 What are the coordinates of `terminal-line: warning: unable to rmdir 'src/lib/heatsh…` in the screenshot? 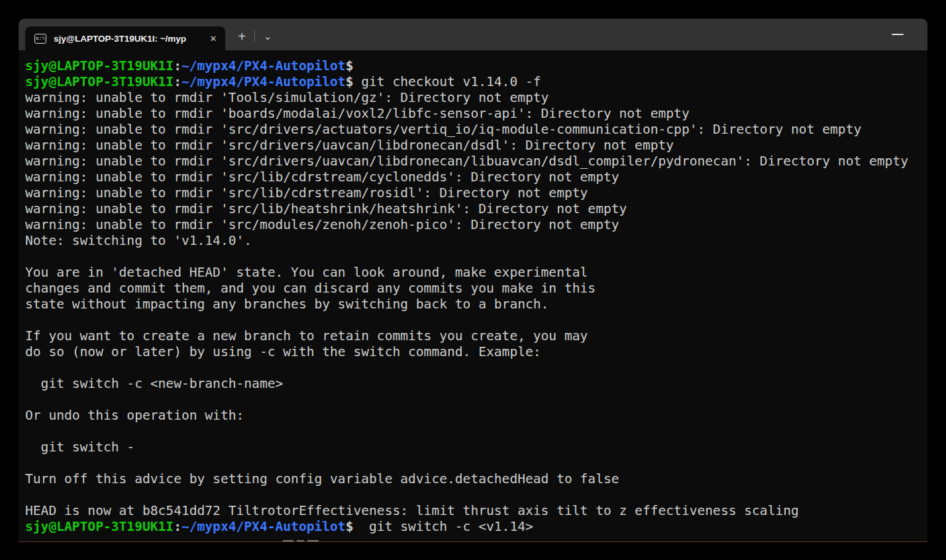 It's located at (476, 209).